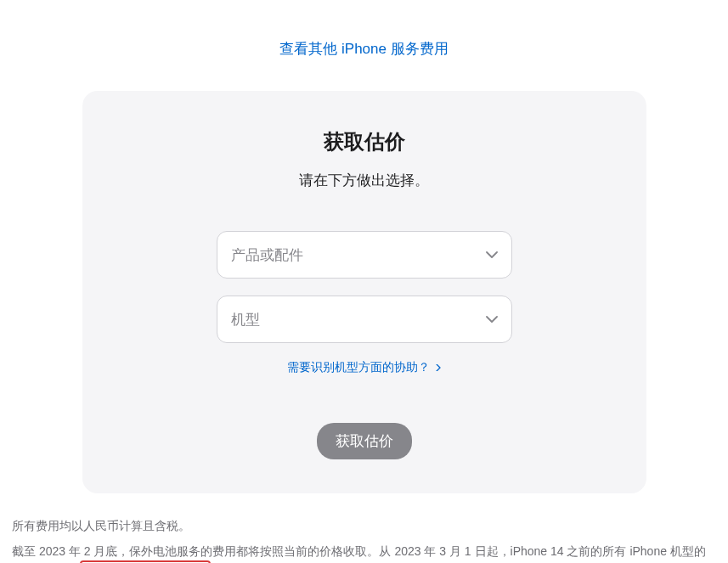  I want to click on card-title: 获取估价, so click(364, 142).